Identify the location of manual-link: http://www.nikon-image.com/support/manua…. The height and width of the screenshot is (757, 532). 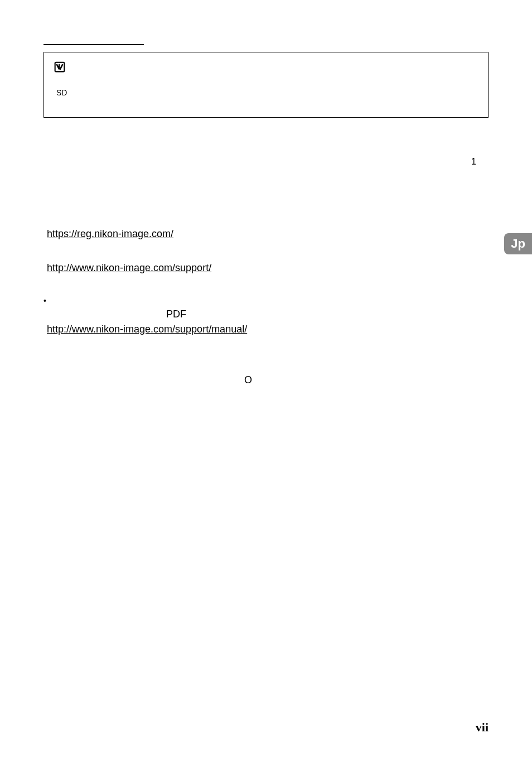
(147, 329).